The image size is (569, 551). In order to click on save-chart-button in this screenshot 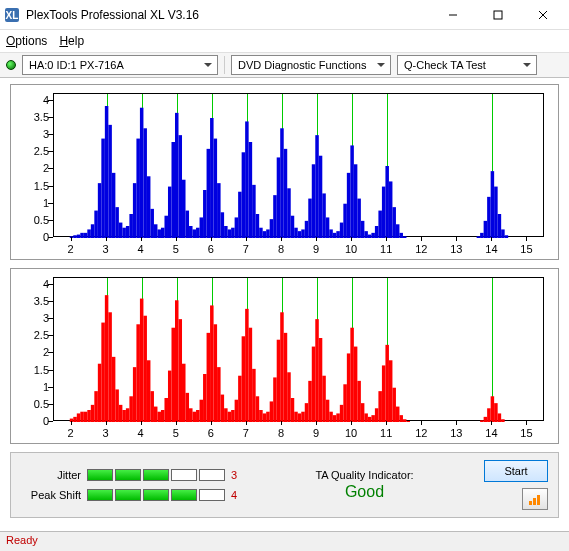, I will do `click(535, 499)`.